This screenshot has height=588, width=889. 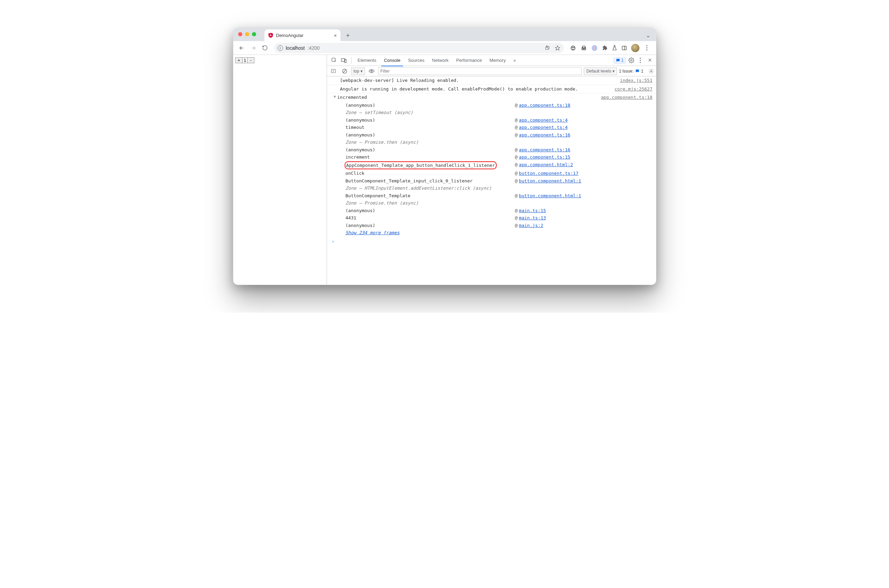 I want to click on decrement-button: -, so click(x=251, y=60).